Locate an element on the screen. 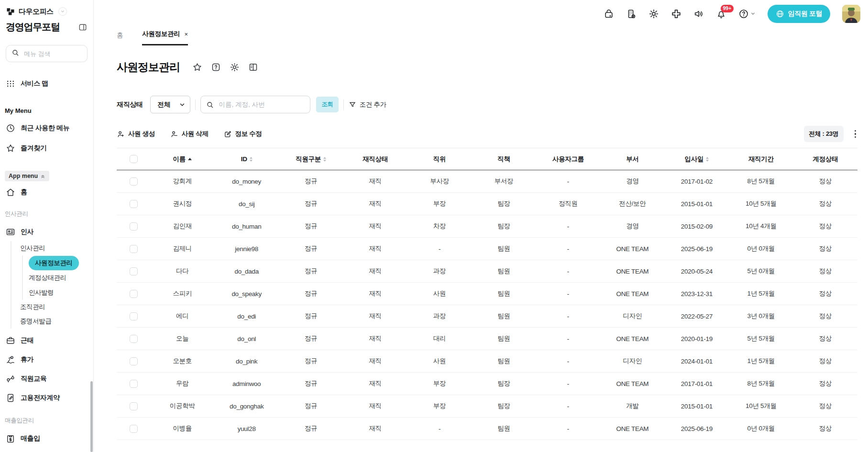  cell-name: 이공학박 is located at coordinates (182, 406).